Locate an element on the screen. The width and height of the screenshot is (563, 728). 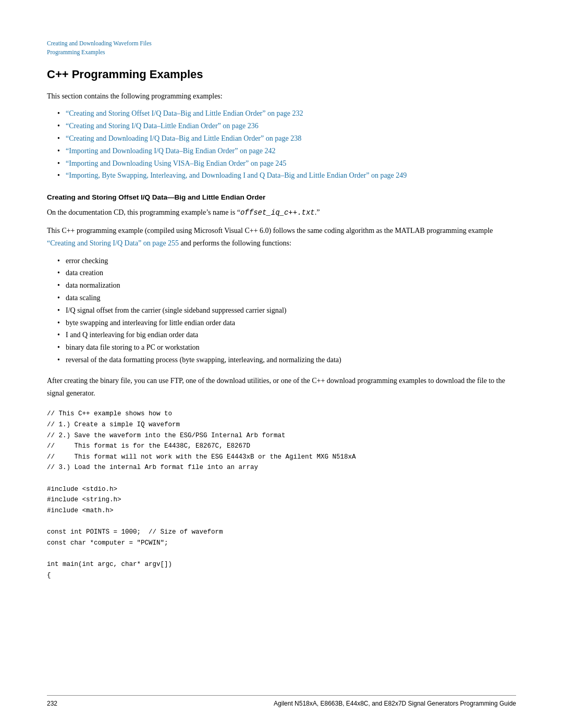
function-item: byte swapping and interleaving for littl… is located at coordinates (287, 323).